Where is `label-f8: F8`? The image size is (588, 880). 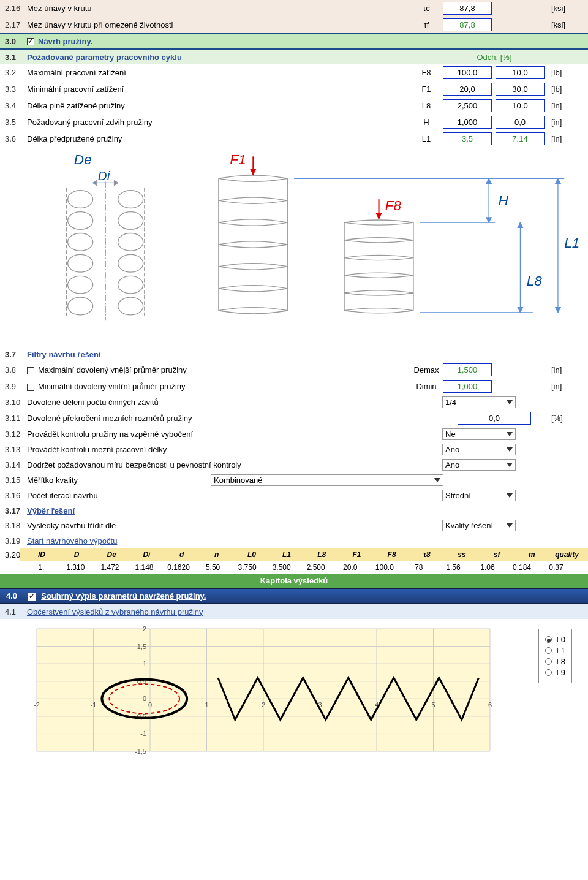
label-f8: F8 is located at coordinates (393, 206).